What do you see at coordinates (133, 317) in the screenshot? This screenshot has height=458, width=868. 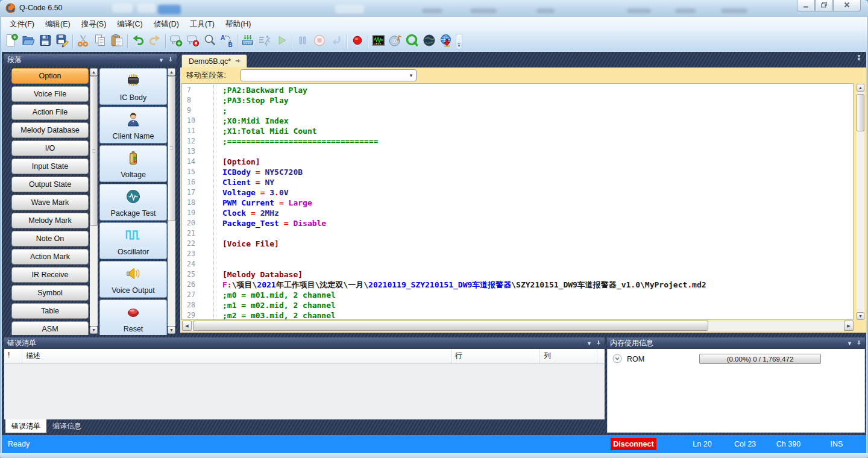 I see `tile-button-reset: Reset` at bounding box center [133, 317].